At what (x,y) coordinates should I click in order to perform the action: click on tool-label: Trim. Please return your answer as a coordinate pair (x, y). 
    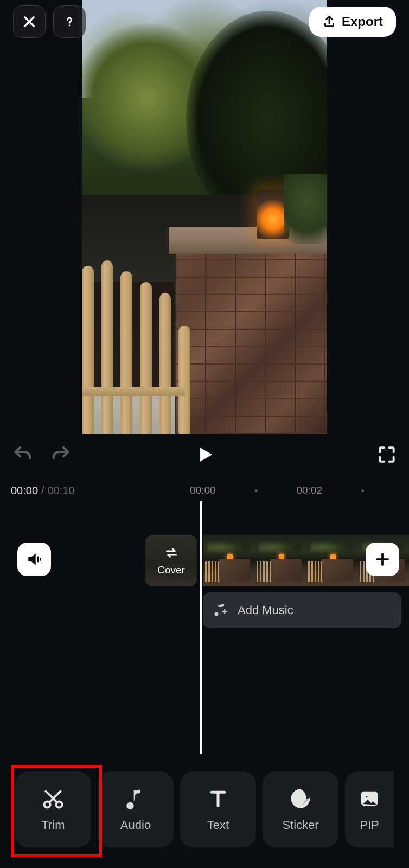
    Looking at the image, I should click on (53, 825).